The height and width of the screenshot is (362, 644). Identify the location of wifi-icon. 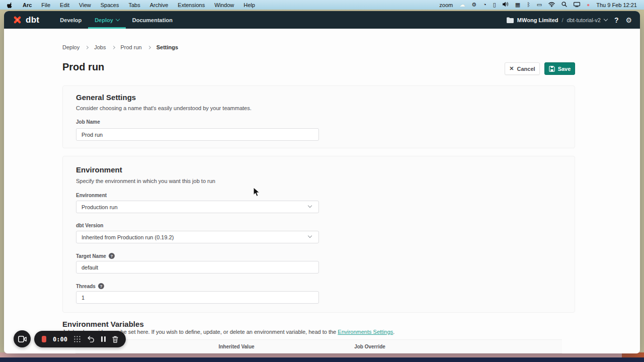
(551, 5).